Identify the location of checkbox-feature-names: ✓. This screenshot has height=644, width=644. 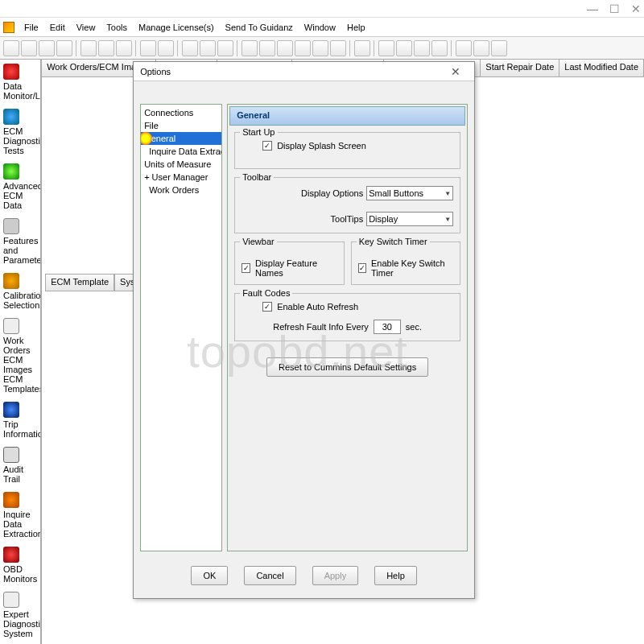
(246, 268).